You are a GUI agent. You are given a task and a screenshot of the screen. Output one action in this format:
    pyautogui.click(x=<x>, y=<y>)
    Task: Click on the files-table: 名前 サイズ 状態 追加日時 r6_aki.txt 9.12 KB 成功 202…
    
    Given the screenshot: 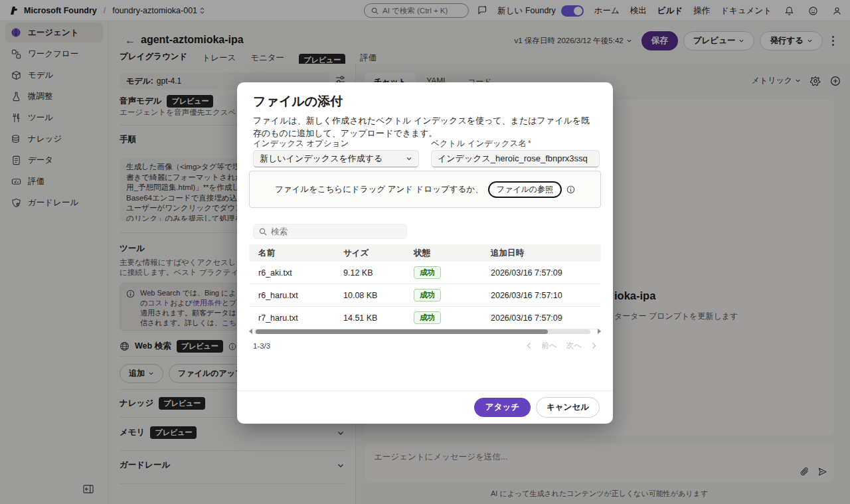 What is the action you would take?
    pyautogui.click(x=425, y=287)
    